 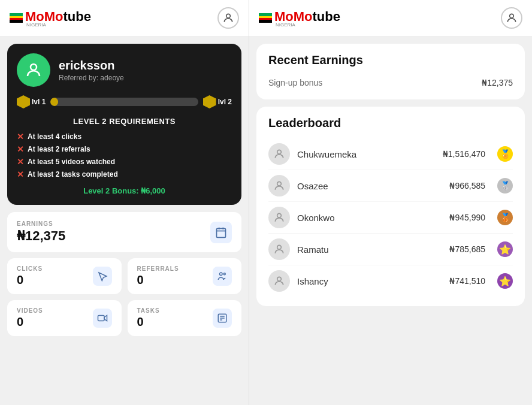 I want to click on referred-by: Referred by: adeoye, so click(x=91, y=78).